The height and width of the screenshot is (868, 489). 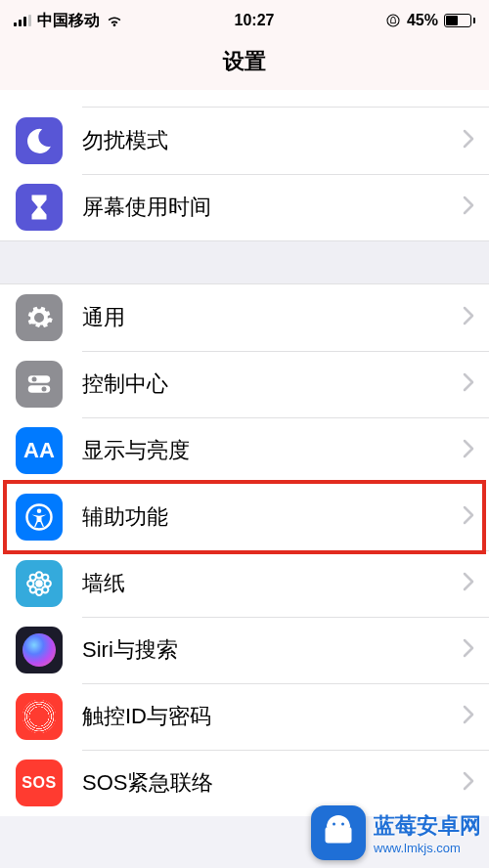 I want to click on page-title: 设置, so click(x=244, y=62).